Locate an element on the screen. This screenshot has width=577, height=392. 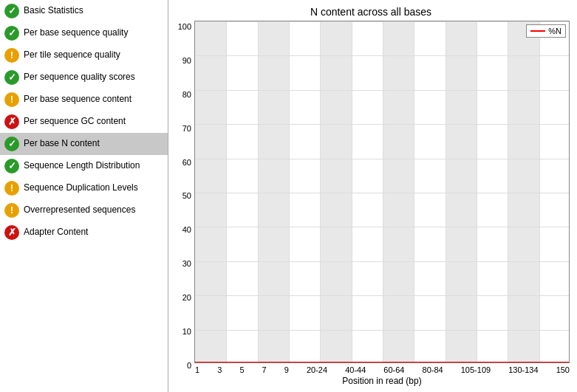
x-tick: 7 is located at coordinates (264, 370).